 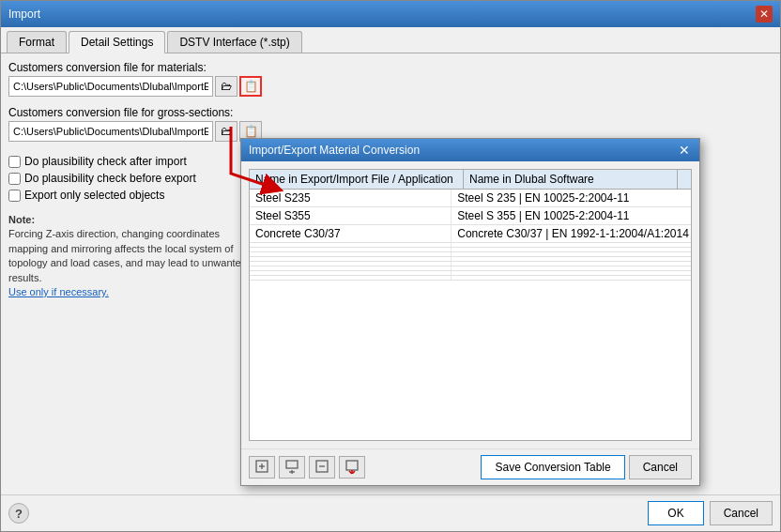 What do you see at coordinates (352, 467) in the screenshot?
I see `import-csv-icon` at bounding box center [352, 467].